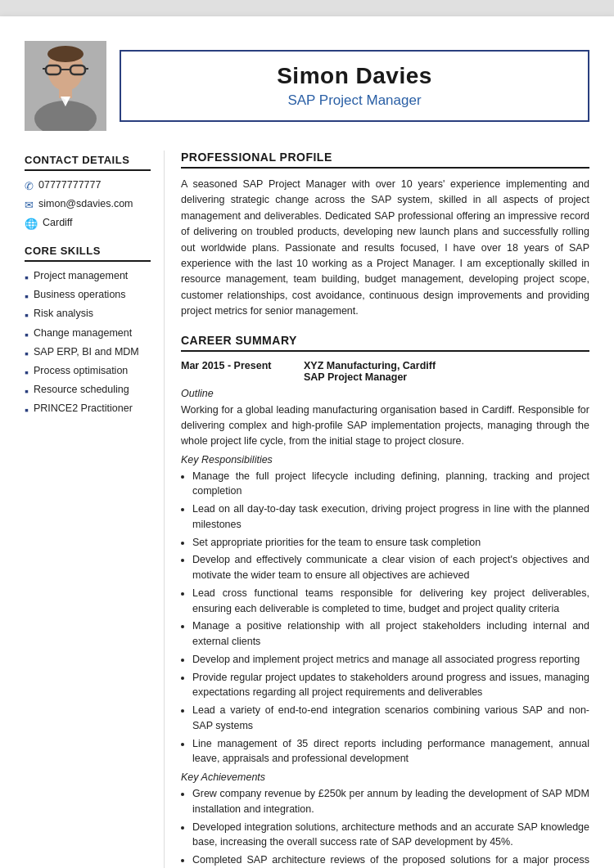 This screenshot has height=868, width=614. Describe the element at coordinates (391, 718) in the screenshot. I see `responsibility-item: Lead a variety of end-to-end integration…` at that location.